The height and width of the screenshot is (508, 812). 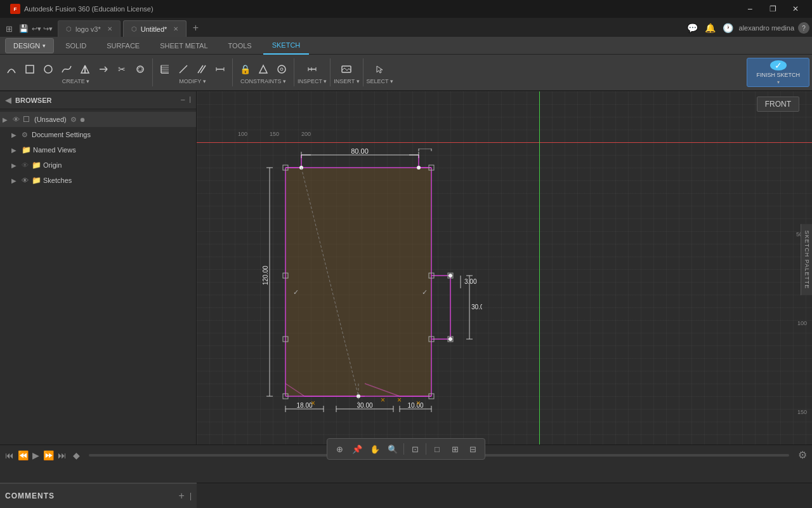 I want to click on circle-btn, so click(x=48, y=69).